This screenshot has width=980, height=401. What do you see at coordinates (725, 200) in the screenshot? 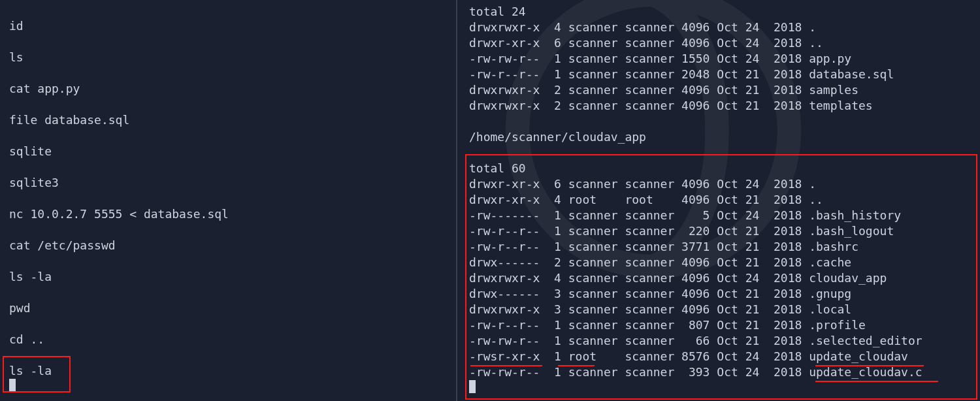
I see `file-entry: drwxr-xr-x 4 root root 4096 Oct 21 2018 …` at bounding box center [725, 200].